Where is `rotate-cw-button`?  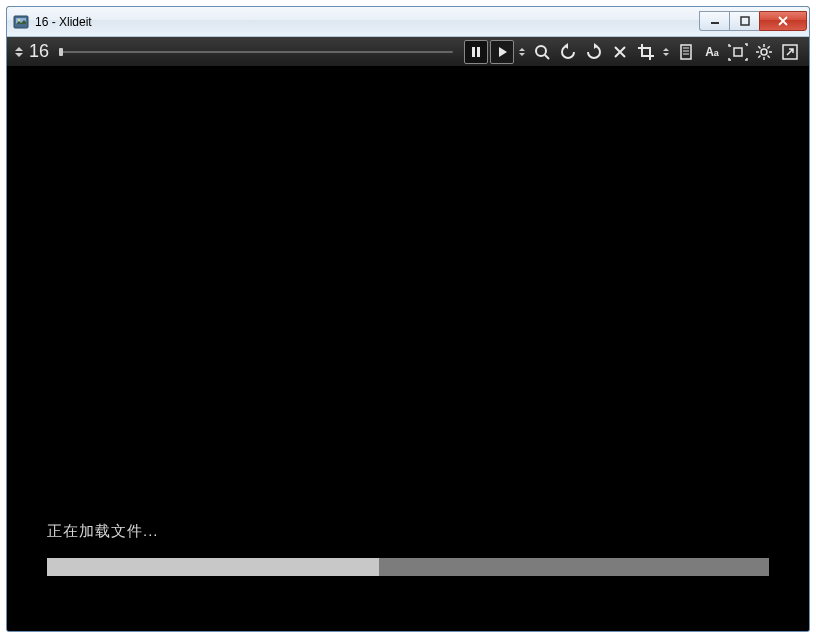
rotate-cw-button is located at coordinates (594, 52).